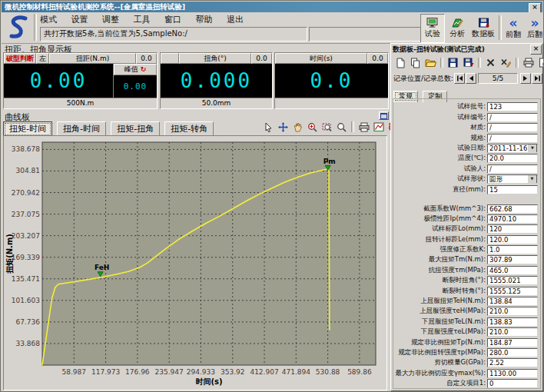  I want to click on toolbar-button-analysis: 分析, so click(457, 28).